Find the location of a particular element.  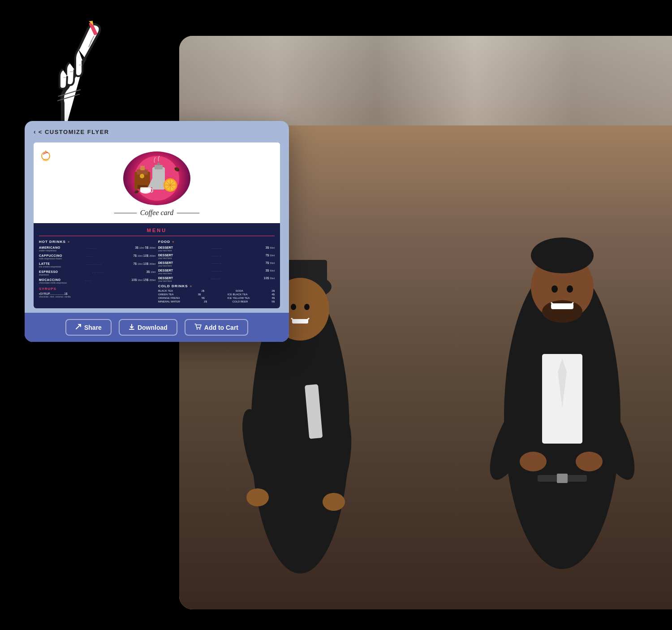

menu-item-cappuccino: CAPPUCCINO milk+espresso+foam ..... 7$ 1… is located at coordinates (97, 257).